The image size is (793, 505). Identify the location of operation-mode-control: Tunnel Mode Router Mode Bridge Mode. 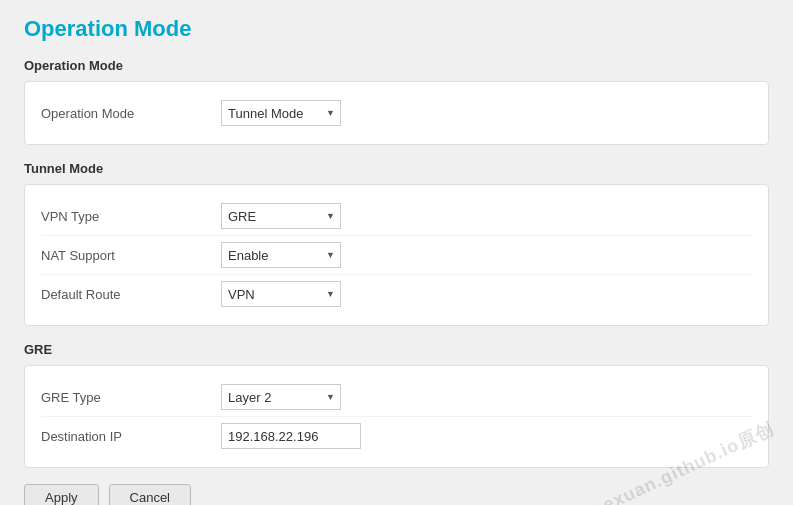
(281, 113).